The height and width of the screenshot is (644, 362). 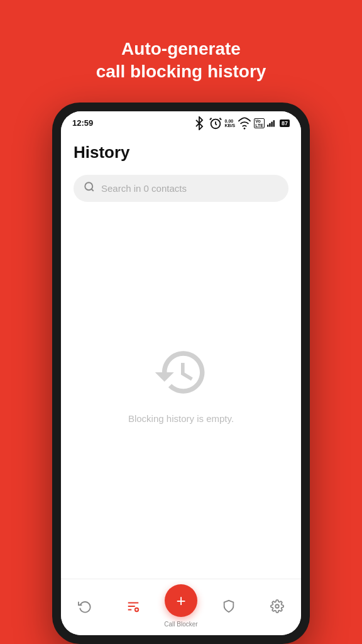 What do you see at coordinates (181, 419) in the screenshot?
I see `empty-message: Blocking history is empty.` at bounding box center [181, 419].